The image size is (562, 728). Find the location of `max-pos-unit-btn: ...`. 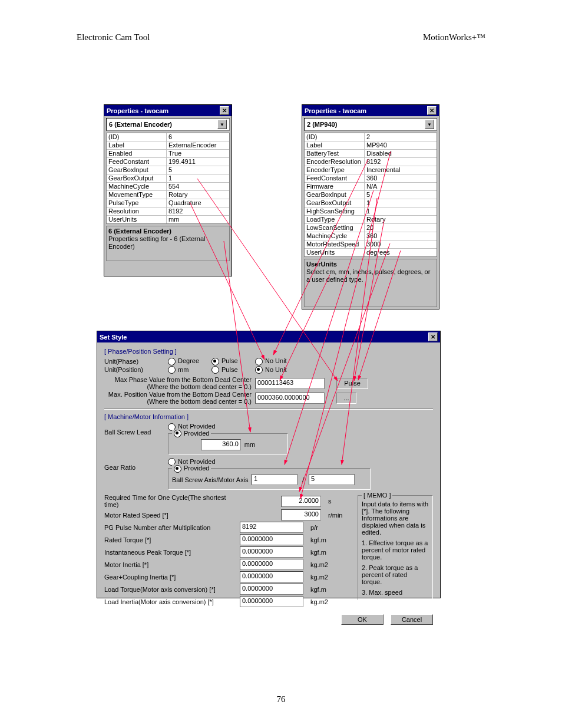

max-pos-unit-btn: ... is located at coordinates (346, 398).